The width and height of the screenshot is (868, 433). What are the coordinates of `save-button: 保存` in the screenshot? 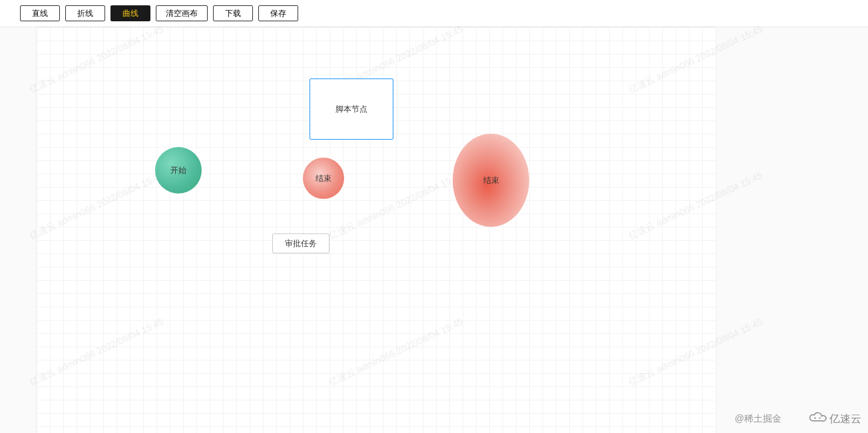 It's located at (278, 13).